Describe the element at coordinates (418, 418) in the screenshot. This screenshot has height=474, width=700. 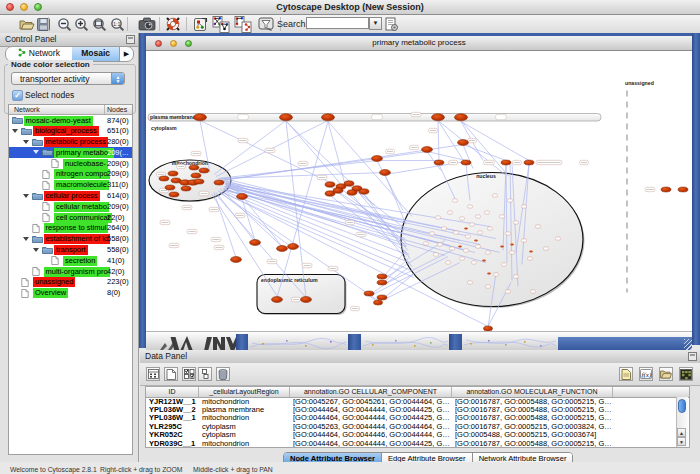
I see `table-row: YPL036W__1mitochondrion[GO:0044464, GO:0…` at that location.